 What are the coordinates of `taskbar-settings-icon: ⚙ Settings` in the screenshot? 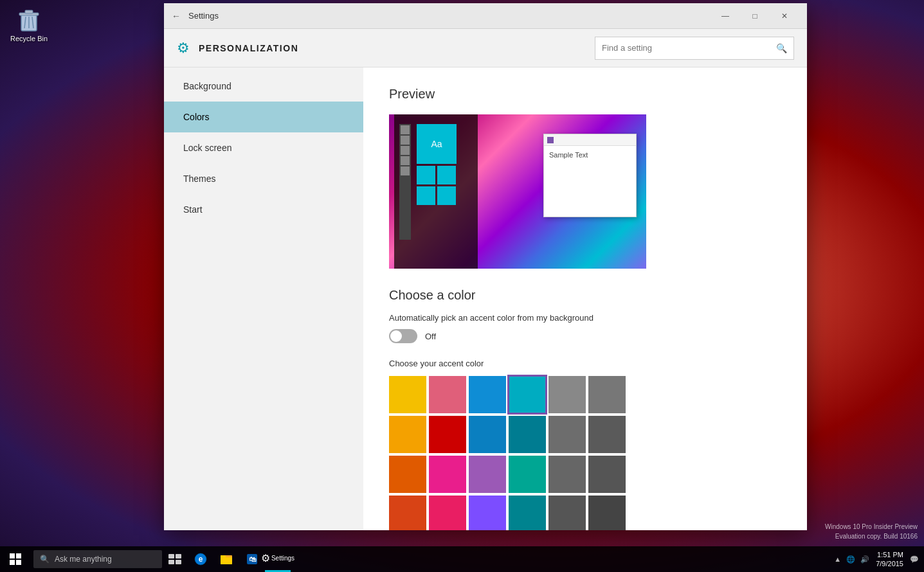 It's located at (278, 559).